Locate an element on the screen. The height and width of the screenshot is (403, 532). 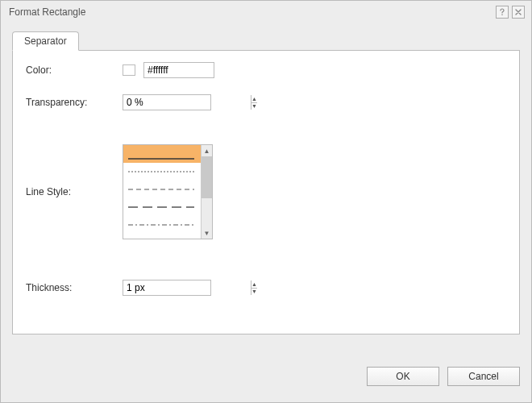
color-hex-input is located at coordinates (179, 70).